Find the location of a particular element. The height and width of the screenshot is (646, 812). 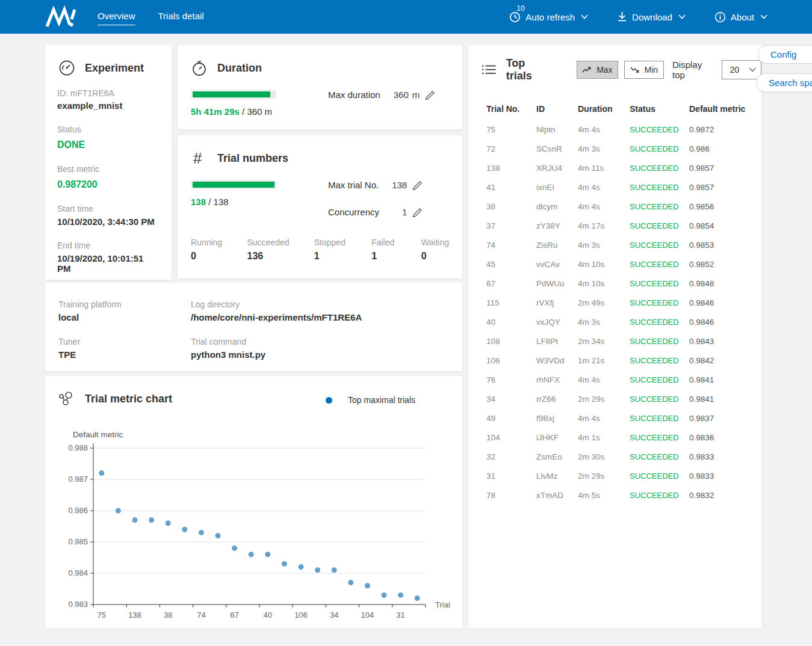

clock-refresh-icon is located at coordinates (515, 17).